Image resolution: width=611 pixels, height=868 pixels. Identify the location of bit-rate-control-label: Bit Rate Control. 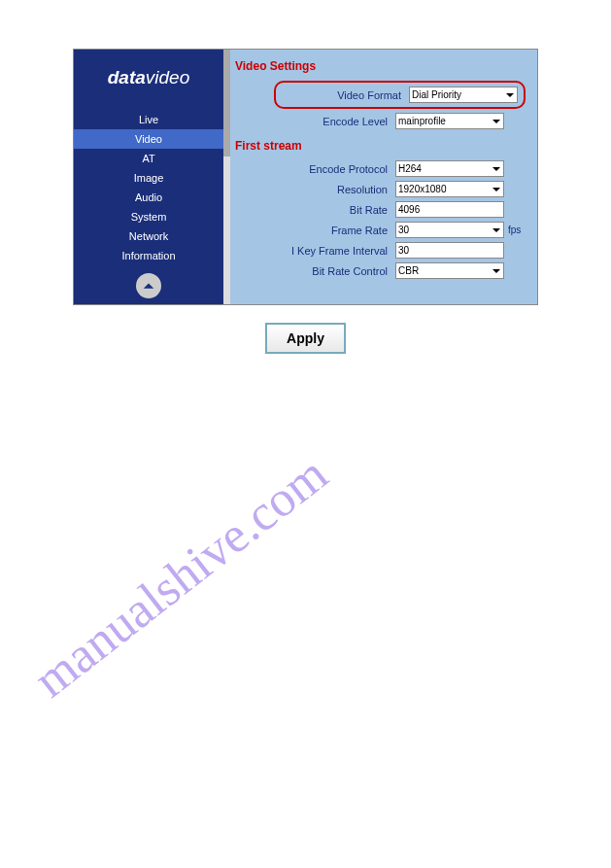
(350, 271).